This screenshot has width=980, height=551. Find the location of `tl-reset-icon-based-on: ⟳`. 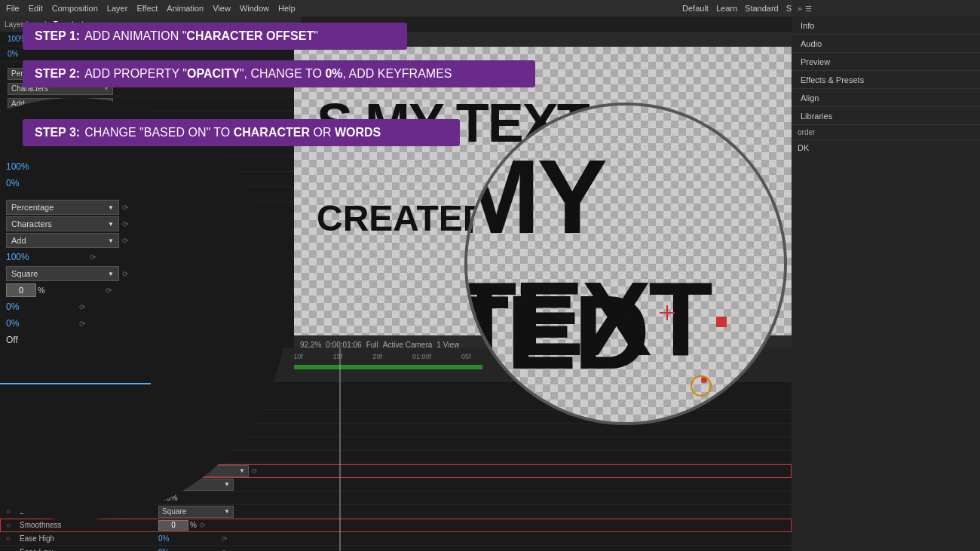

tl-reset-icon-based-on: ⟳ is located at coordinates (255, 471).